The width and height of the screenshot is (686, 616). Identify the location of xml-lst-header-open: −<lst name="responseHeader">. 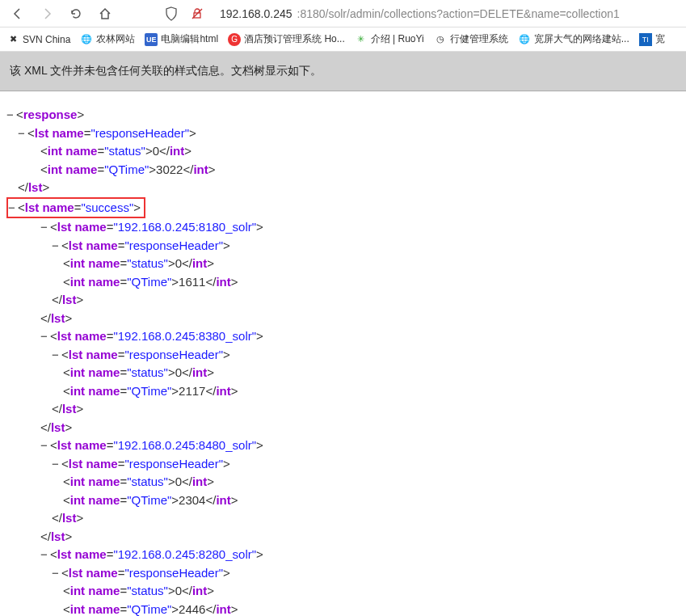
(343, 134).